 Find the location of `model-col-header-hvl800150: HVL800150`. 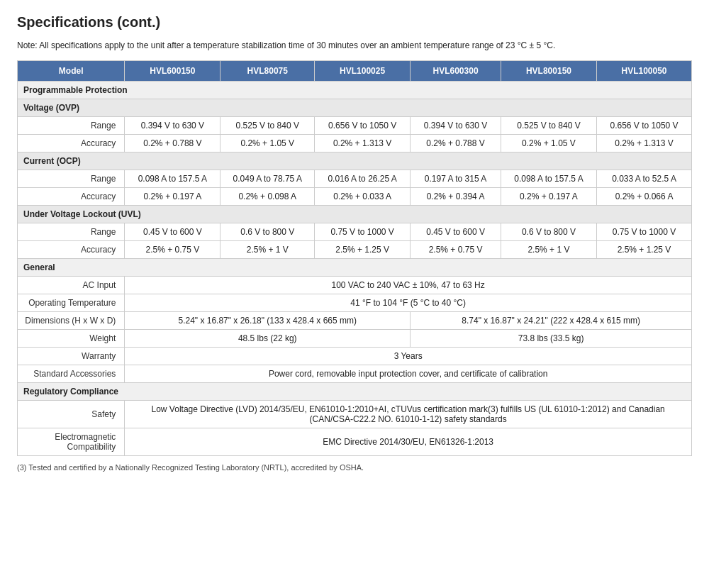

model-col-header-hvl800150: HVL800150 is located at coordinates (549, 71).